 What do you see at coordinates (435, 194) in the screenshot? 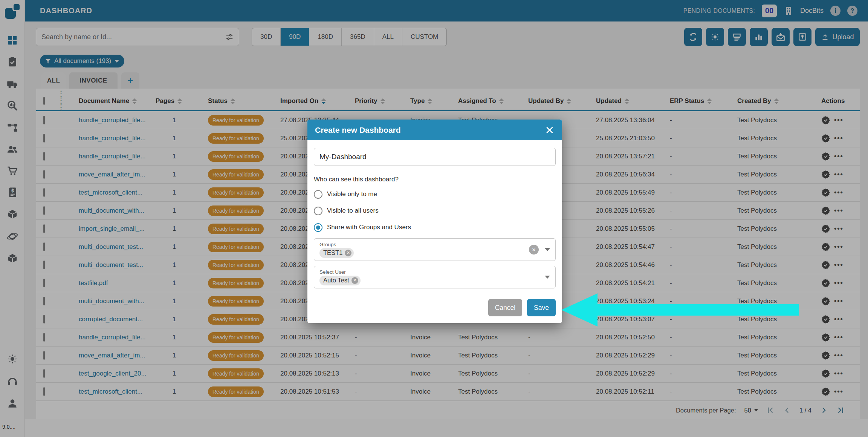
I see `visibility-option-visible-only-to-me: Visible only to me` at bounding box center [435, 194].